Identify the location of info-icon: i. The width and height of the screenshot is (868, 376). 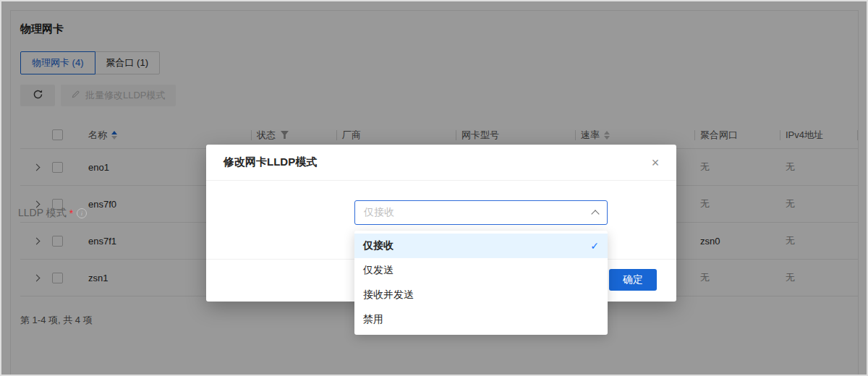
(82, 213).